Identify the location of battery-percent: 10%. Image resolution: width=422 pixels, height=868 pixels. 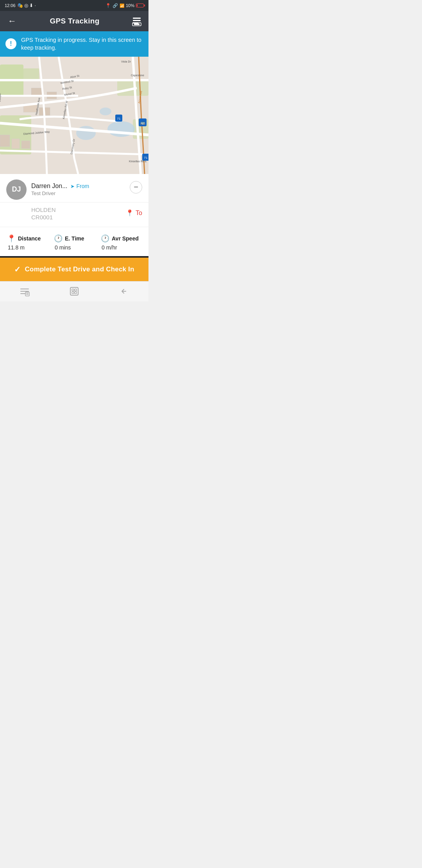
(130, 5).